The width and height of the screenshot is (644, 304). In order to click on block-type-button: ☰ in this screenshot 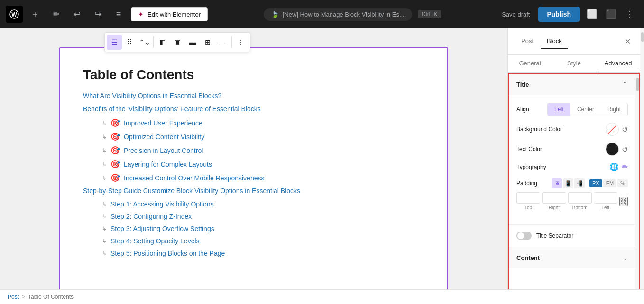, I will do `click(114, 42)`.